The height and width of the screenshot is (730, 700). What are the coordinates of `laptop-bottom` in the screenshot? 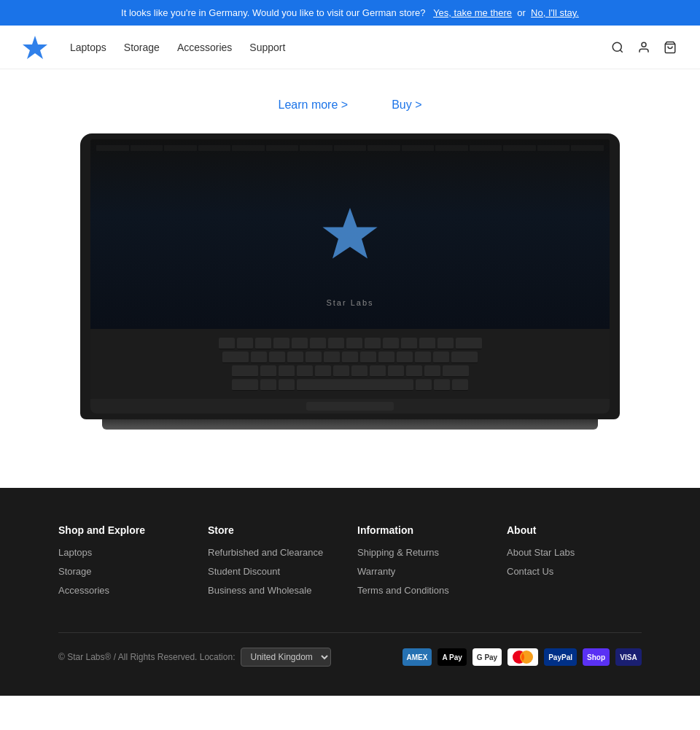 It's located at (350, 406).